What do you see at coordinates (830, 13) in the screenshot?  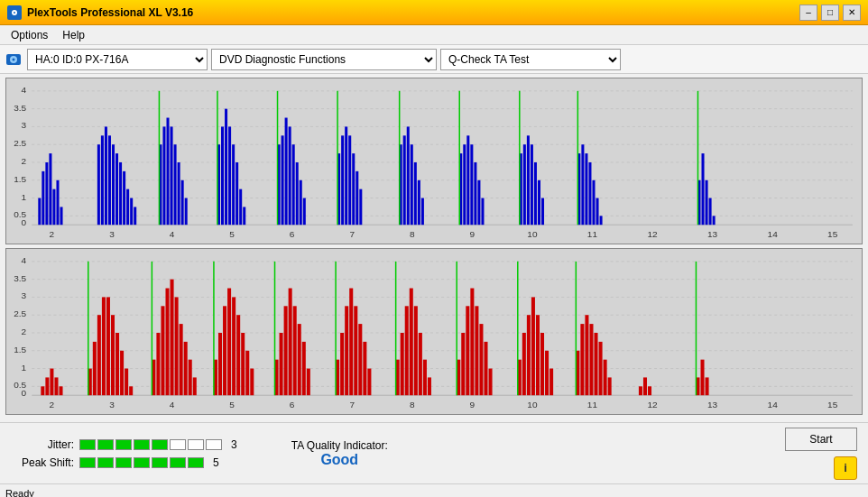 I see `maximize-button: □` at bounding box center [830, 13].